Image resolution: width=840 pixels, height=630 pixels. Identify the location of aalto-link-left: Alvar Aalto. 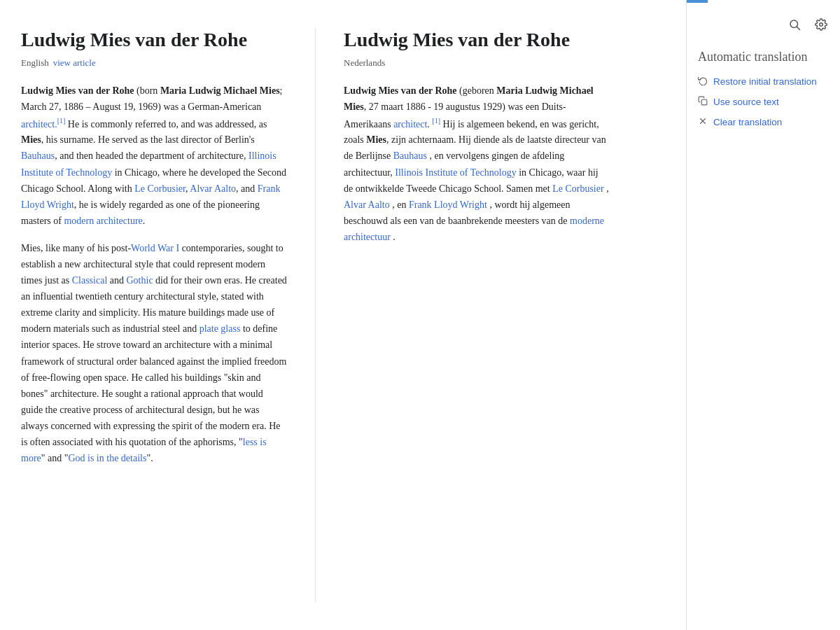
(213, 189).